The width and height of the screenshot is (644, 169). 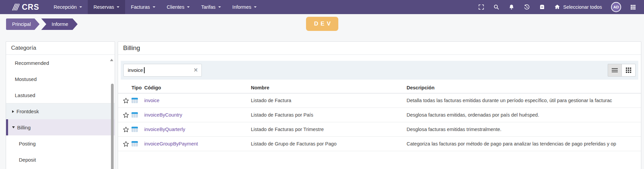 What do you see at coordinates (163, 70) in the screenshot?
I see `search-input` at bounding box center [163, 70].